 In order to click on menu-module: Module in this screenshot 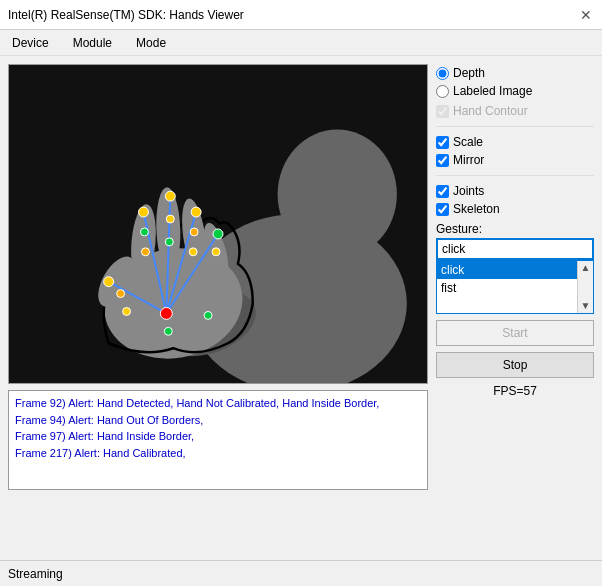, I will do `click(92, 43)`.